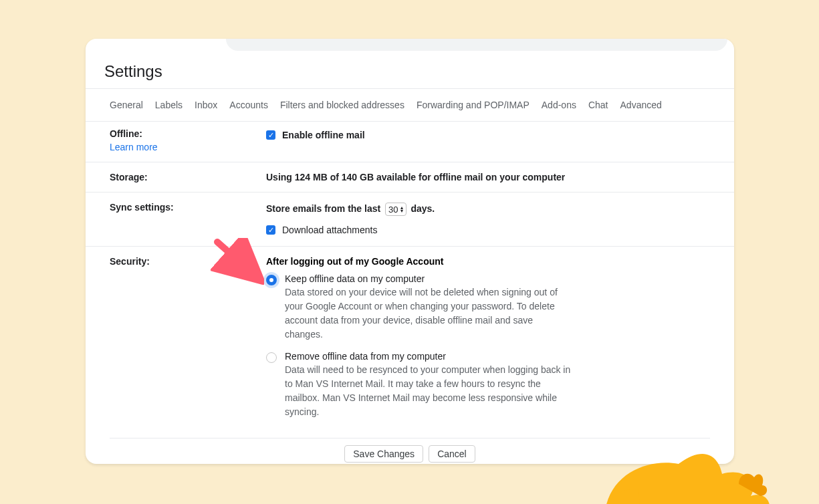 This screenshot has width=819, height=504. I want to click on tab-accounts: Accounts, so click(249, 105).